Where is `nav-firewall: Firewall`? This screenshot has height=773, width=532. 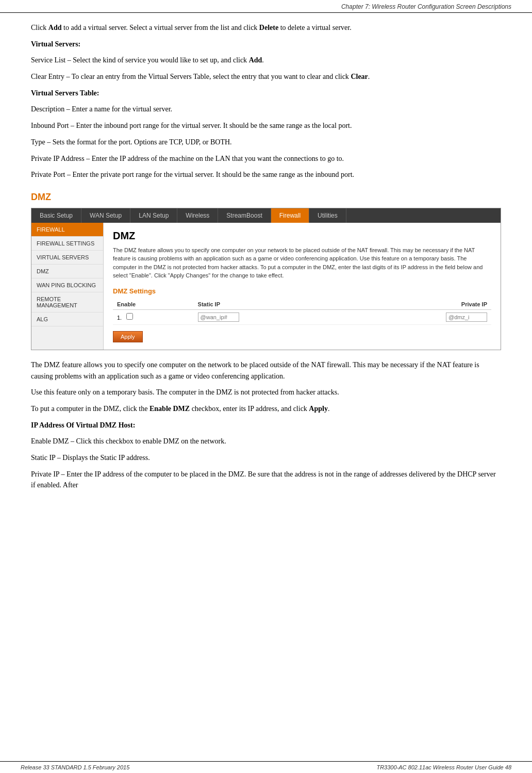 nav-firewall: Firewall is located at coordinates (290, 216).